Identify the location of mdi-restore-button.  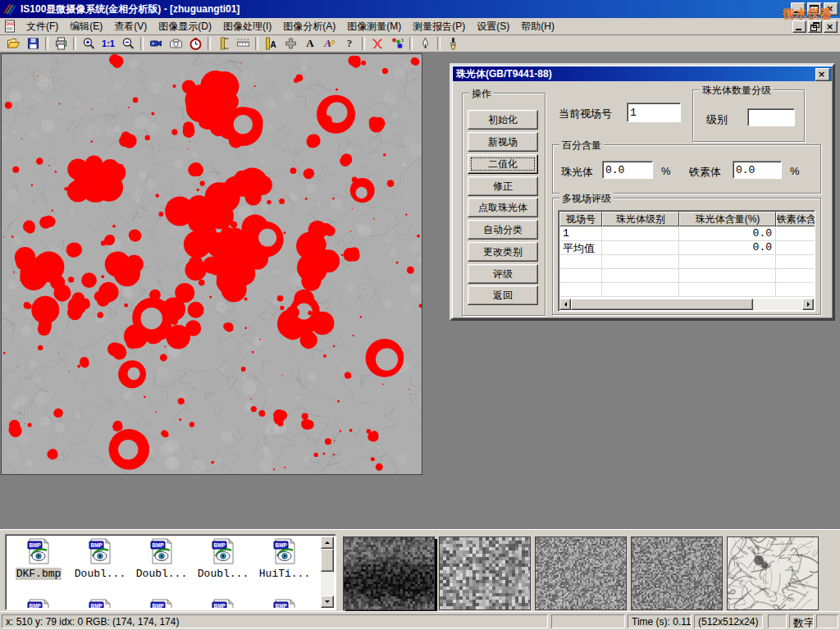
(815, 26).